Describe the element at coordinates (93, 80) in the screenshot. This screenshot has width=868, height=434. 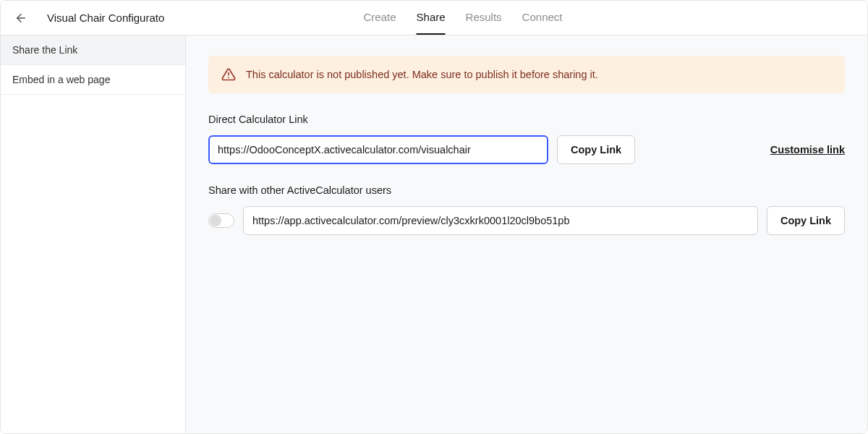
I see `sidebar-item-embed: Embed in a web page` at that location.